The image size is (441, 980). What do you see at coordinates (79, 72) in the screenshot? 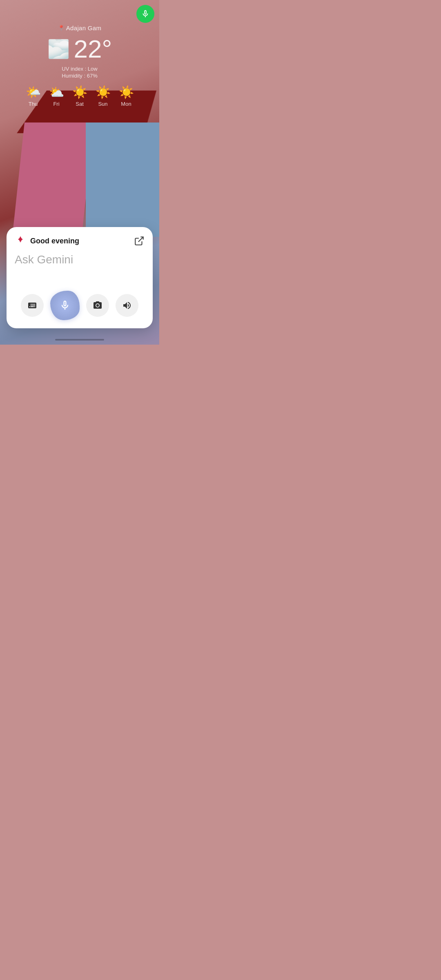
I see `weather-details: UV index : Low Humidity : 67%` at bounding box center [79, 72].